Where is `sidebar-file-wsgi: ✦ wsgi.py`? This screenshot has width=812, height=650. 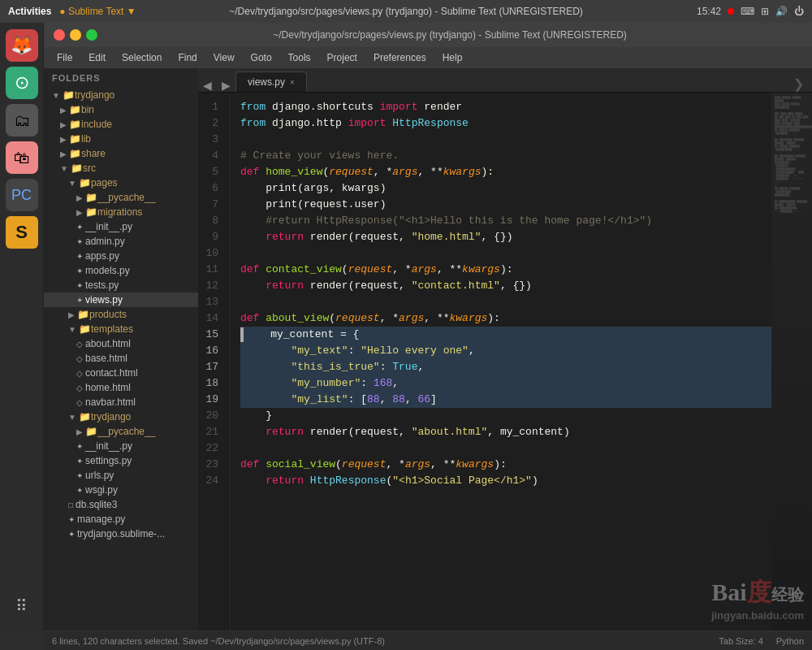 sidebar-file-wsgi: ✦ wsgi.py is located at coordinates (121, 490).